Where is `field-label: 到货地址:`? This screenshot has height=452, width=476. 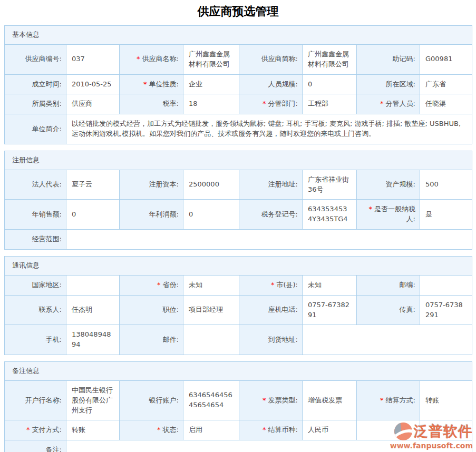 field-label: 到货地址: is located at coordinates (271, 340).